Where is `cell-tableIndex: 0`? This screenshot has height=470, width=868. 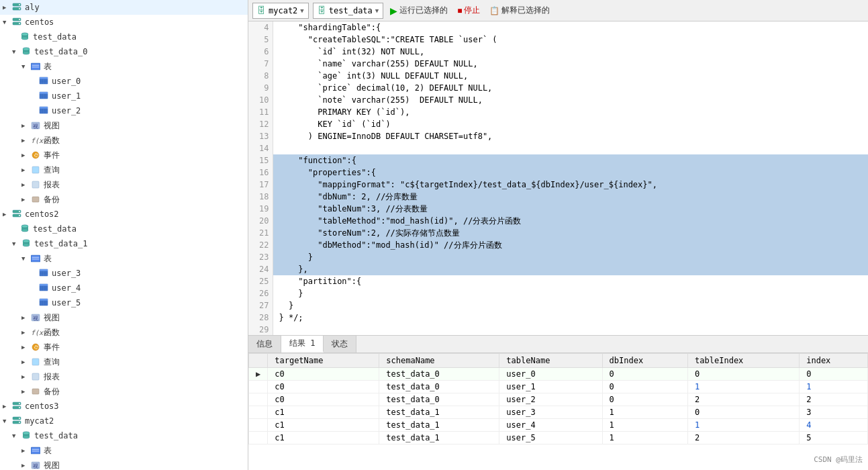
cell-tableIndex: 0 is located at coordinates (744, 412).